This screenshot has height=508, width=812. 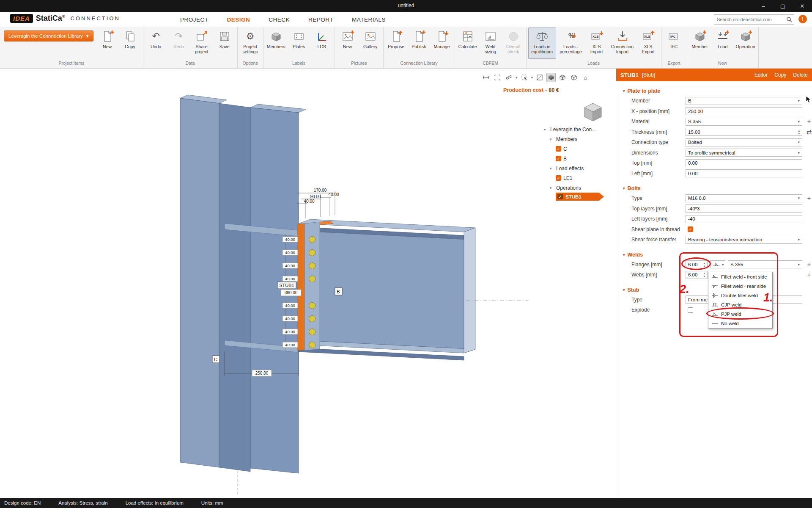 What do you see at coordinates (524, 77) in the screenshot?
I see `selection-mode-icon` at bounding box center [524, 77].